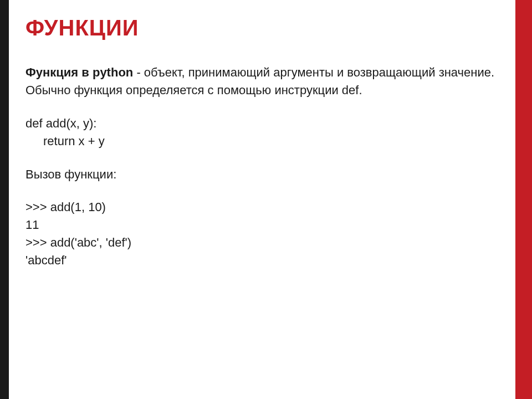 Image resolution: width=532 pixels, height=399 pixels. Describe the element at coordinates (314, 72) in the screenshot. I see `intro-rest-text: - объект, принимающий аргументы и возвра…` at that location.